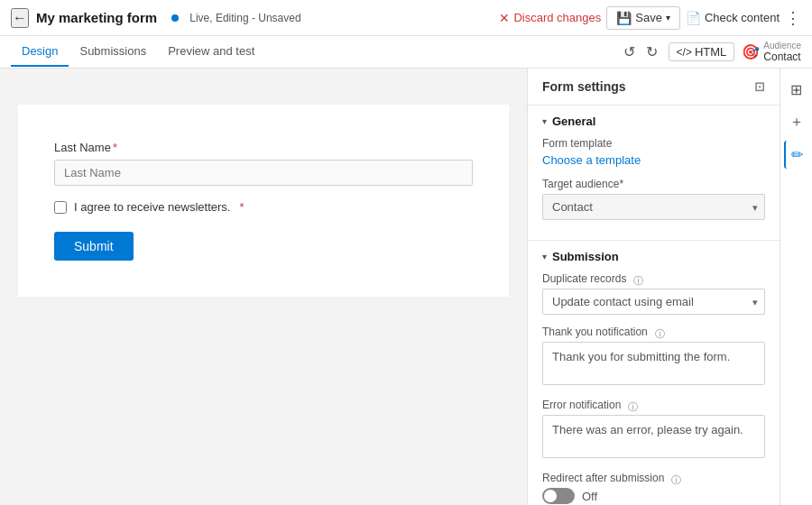 Image resolution: width=812 pixels, height=505 pixels. What do you see at coordinates (624, 18) in the screenshot?
I see `save-icon: 💾` at bounding box center [624, 18].